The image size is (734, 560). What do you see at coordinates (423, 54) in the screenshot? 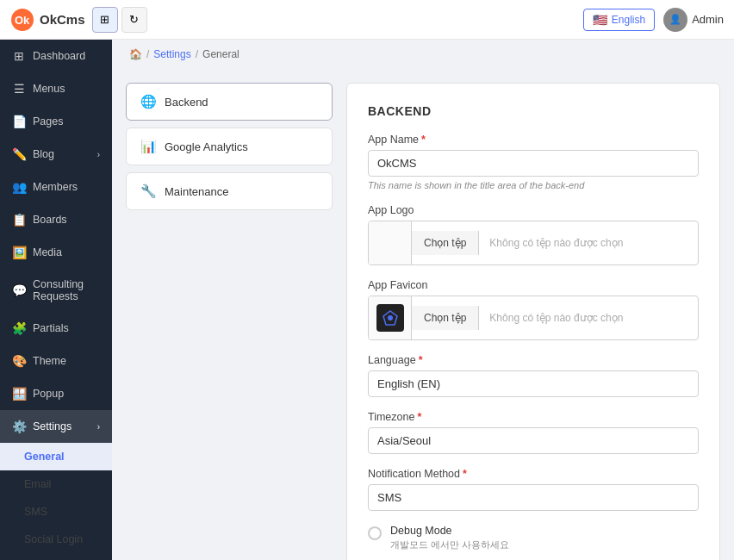
I see `breadcrumb: 🏠 / Settings / General` at bounding box center [423, 54].